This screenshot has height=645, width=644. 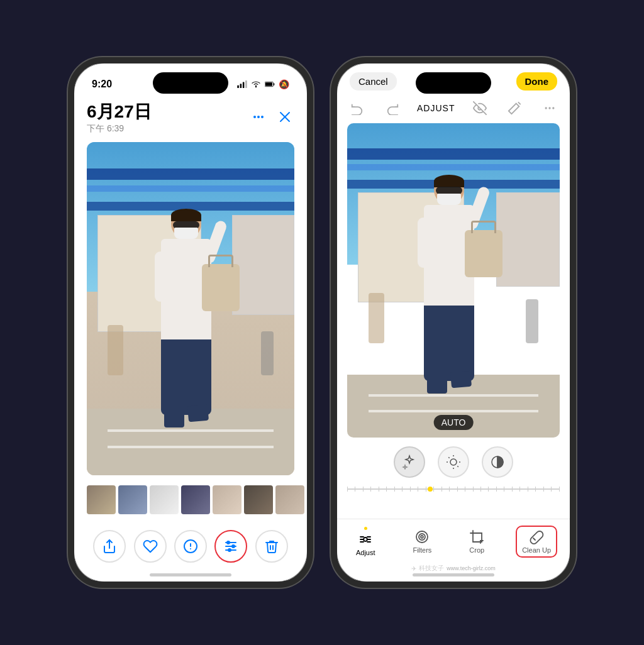 What do you see at coordinates (242, 84) in the screenshot?
I see `signal-icon` at bounding box center [242, 84].